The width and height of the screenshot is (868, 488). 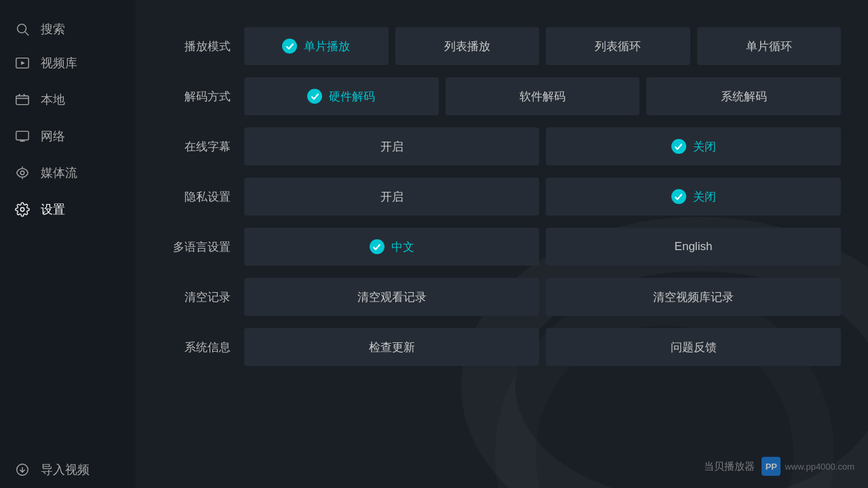 I want to click on sidebar-label-media-stream: 媒体流, so click(x=59, y=173).